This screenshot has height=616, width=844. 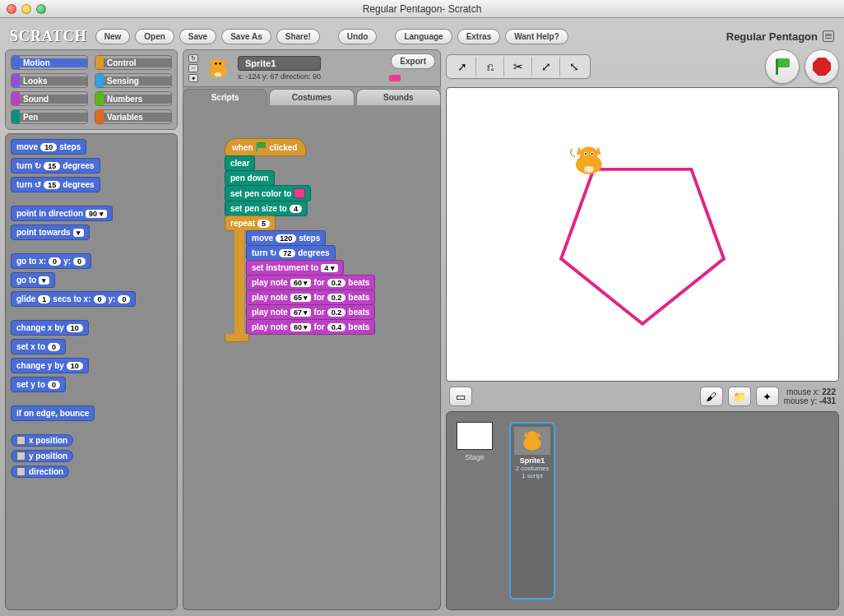 I want to click on script-block: set pen size to 4, so click(x=267, y=209).